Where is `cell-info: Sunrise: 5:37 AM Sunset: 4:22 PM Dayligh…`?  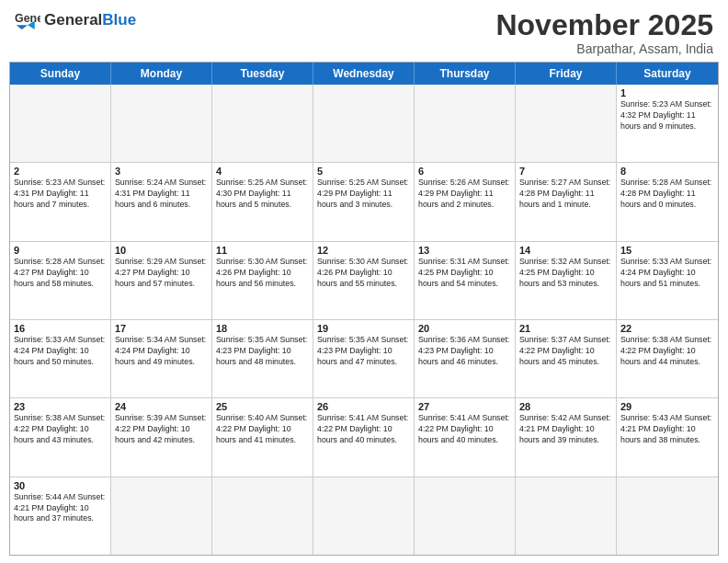 cell-info: Sunrise: 5:37 AM Sunset: 4:22 PM Dayligh… is located at coordinates (566, 351).